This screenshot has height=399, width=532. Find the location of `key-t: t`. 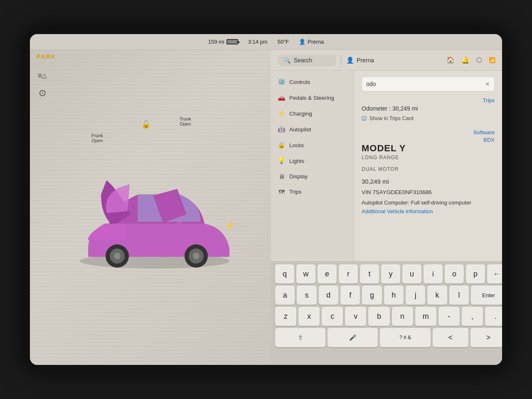

key-t: t is located at coordinates (369, 274).